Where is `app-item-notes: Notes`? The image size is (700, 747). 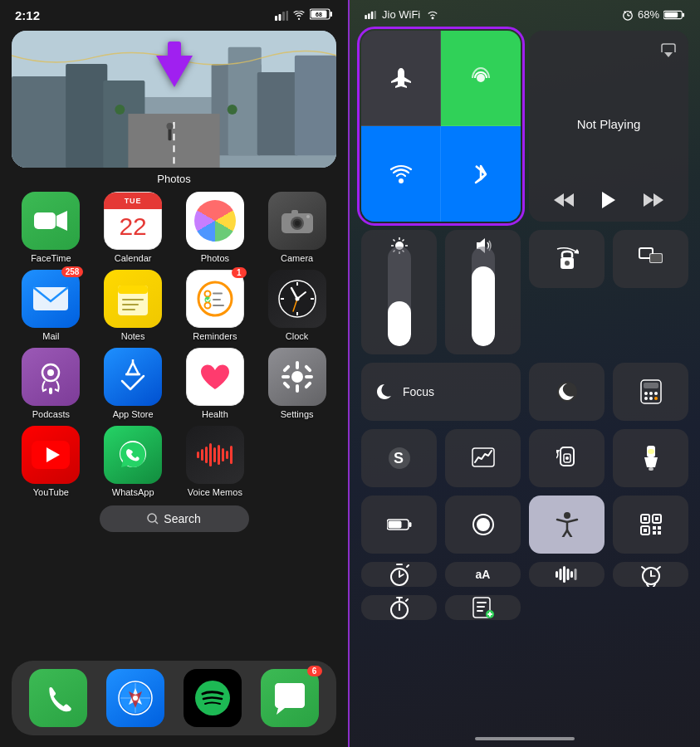
app-item-notes: Notes is located at coordinates (133, 305).